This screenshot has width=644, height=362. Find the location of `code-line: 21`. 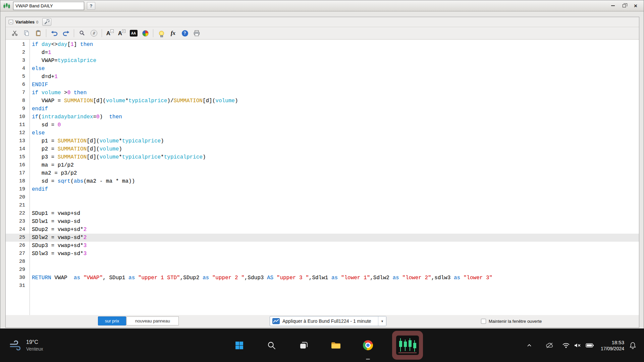

code-line: 21 is located at coordinates (322, 205).